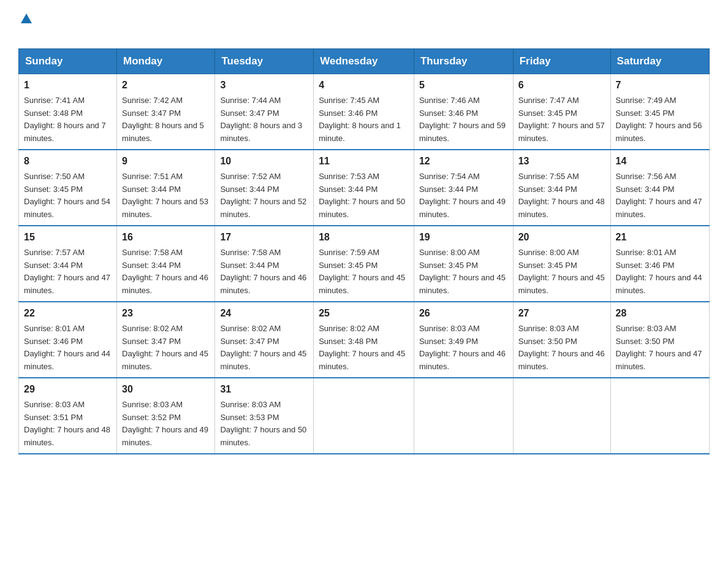 The image size is (728, 563). Describe the element at coordinates (364, 162) in the screenshot. I see `day-number: 11` at that location.